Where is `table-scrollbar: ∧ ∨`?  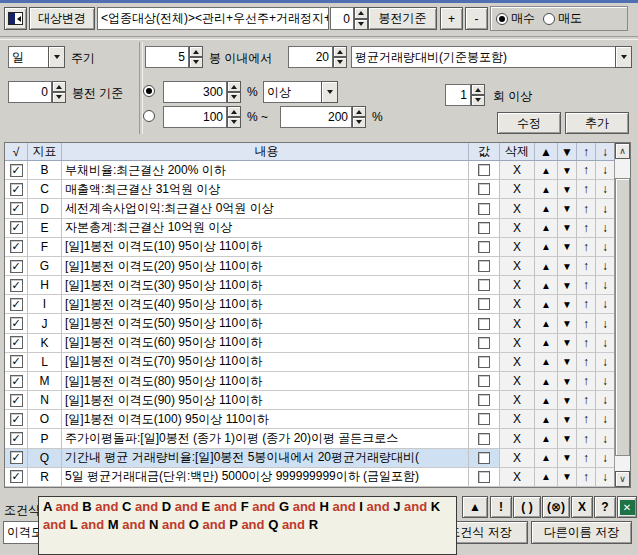 table-scrollbar: ∧ ∨ is located at coordinates (622, 315).